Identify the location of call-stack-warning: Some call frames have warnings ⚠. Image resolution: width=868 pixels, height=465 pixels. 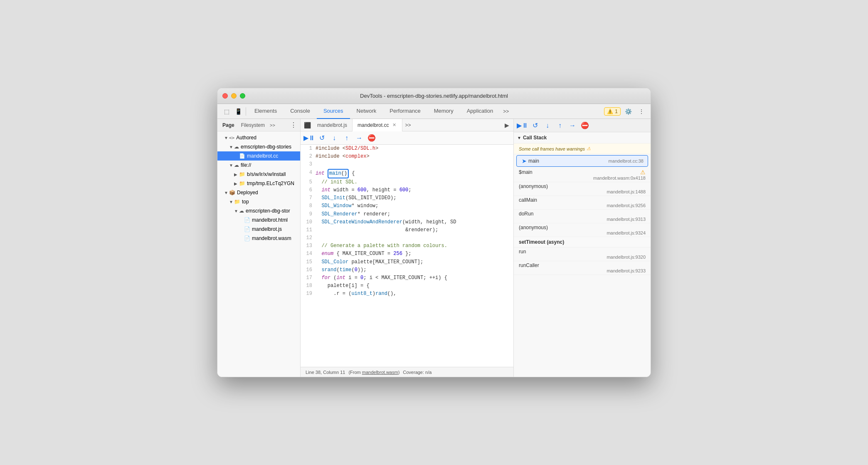
(582, 149).